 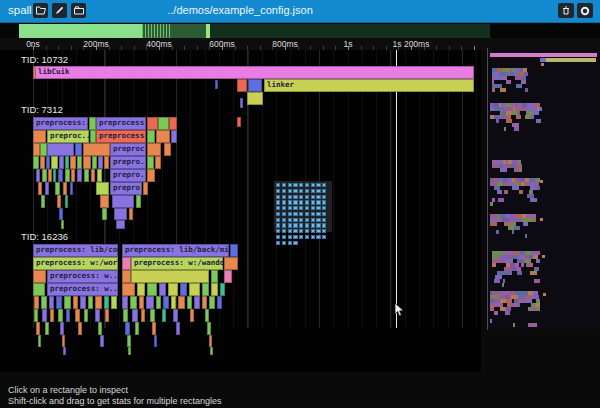 What do you see at coordinates (128, 176) in the screenshot?
I see `flame-rect: prepro..` at bounding box center [128, 176].